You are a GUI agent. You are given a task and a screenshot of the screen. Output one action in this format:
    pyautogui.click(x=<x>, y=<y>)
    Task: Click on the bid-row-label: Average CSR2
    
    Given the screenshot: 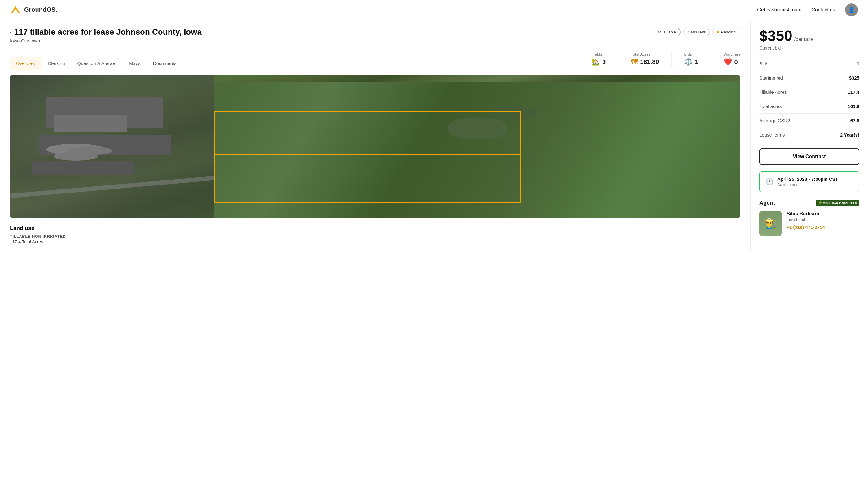 What is the action you would take?
    pyautogui.click(x=790, y=120)
    